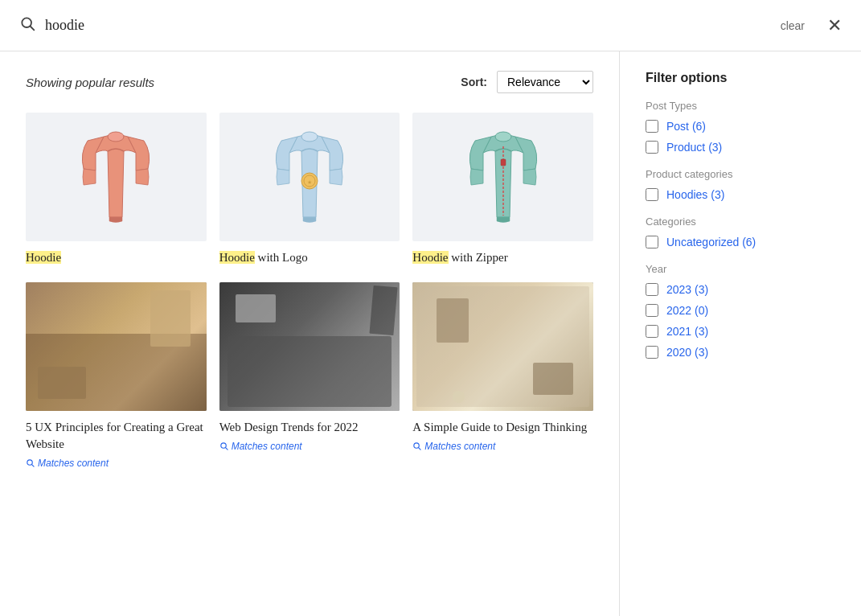 The height and width of the screenshot is (616, 861). Describe the element at coordinates (431, 26) in the screenshot. I see `search-bar: hoodie clear ✕` at that location.